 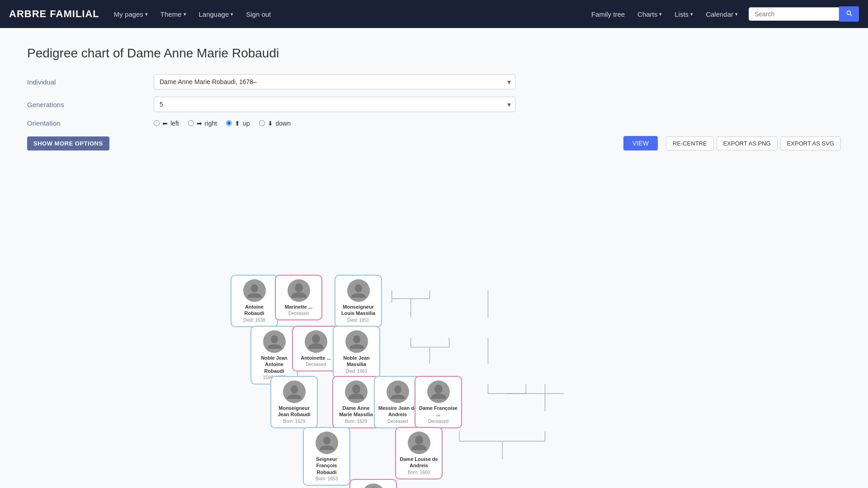 What do you see at coordinates (358, 301) in the screenshot?
I see `person-monseigneur-louis: Monseigneur Louis Massilia Died: 1651` at bounding box center [358, 301].